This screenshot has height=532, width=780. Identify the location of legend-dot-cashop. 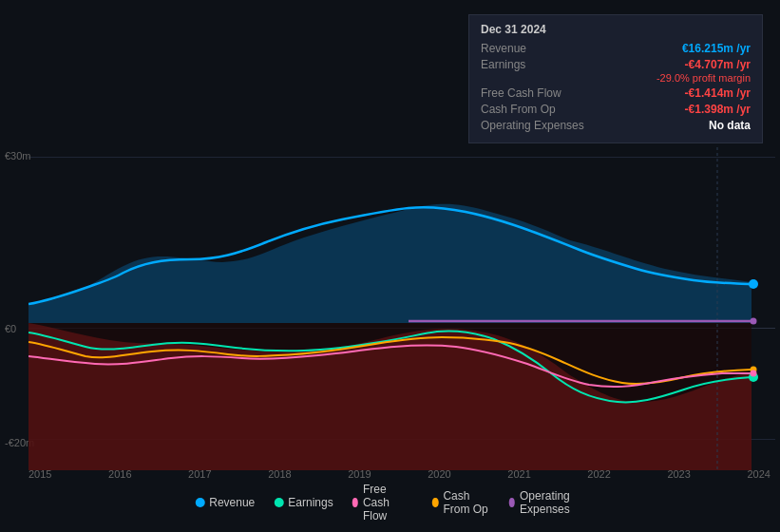
(435, 503).